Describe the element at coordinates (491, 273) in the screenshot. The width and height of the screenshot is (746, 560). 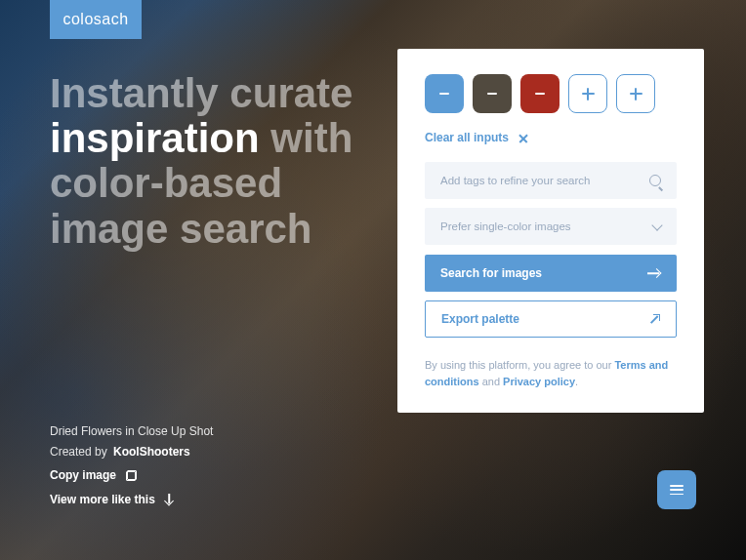
I see `search-button-label: Search for images` at that location.